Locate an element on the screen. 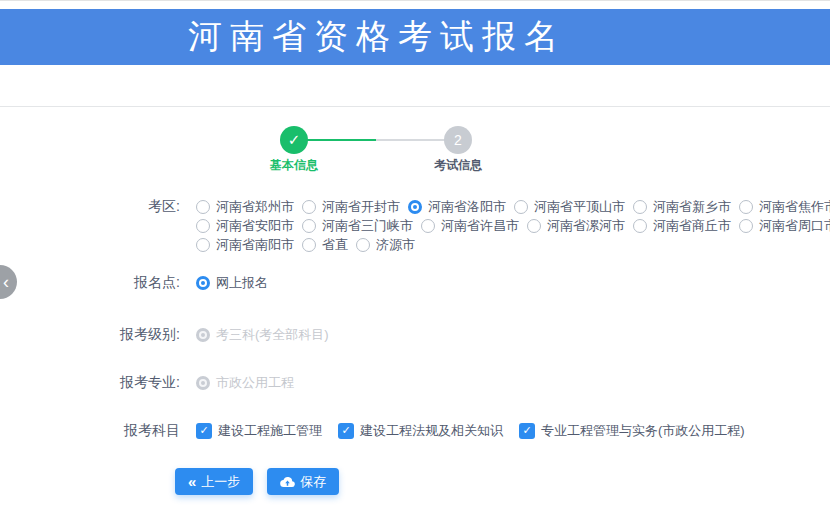 The image size is (830, 532). exam-level-options: 考三科(考全部科目) is located at coordinates (266, 334).